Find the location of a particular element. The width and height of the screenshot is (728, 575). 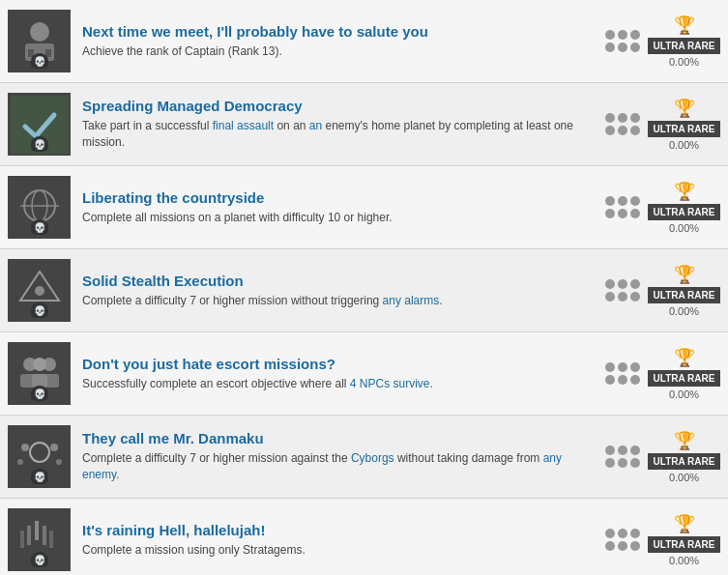

achievement-title: They call me Mr. Danmaku is located at coordinates (338, 439).